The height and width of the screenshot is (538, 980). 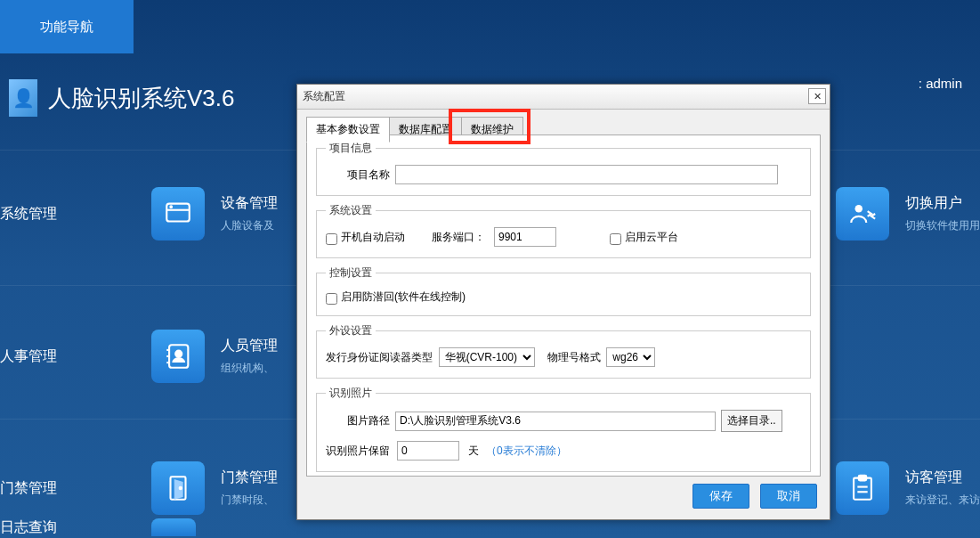 I want to click on wiegand-label: 物理号格式, so click(x=574, y=358).